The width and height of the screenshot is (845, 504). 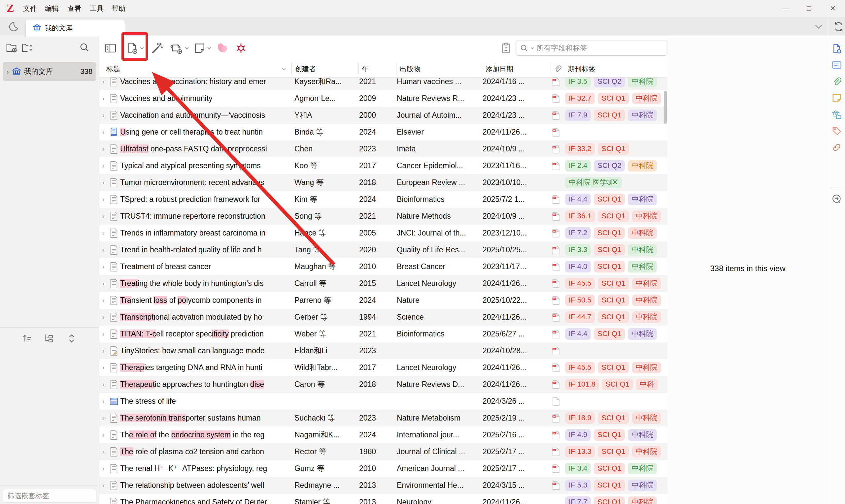 What do you see at coordinates (833, 9) in the screenshot?
I see `close-button: ✕` at bounding box center [833, 9].